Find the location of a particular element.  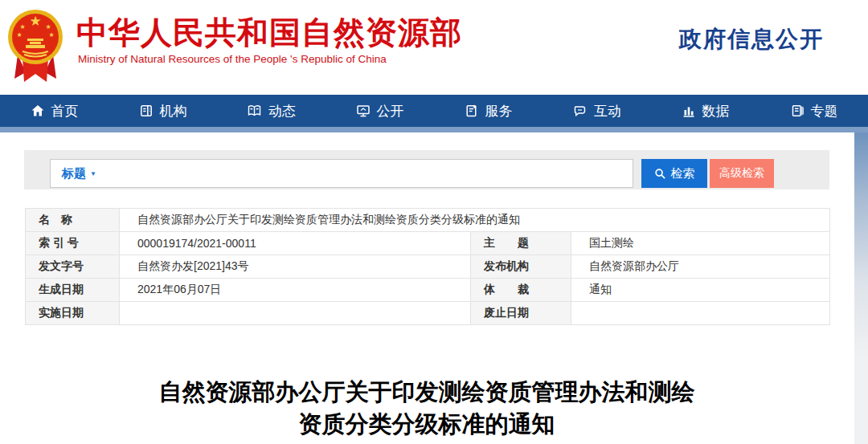

genre-value: 通知 is located at coordinates (701, 291).